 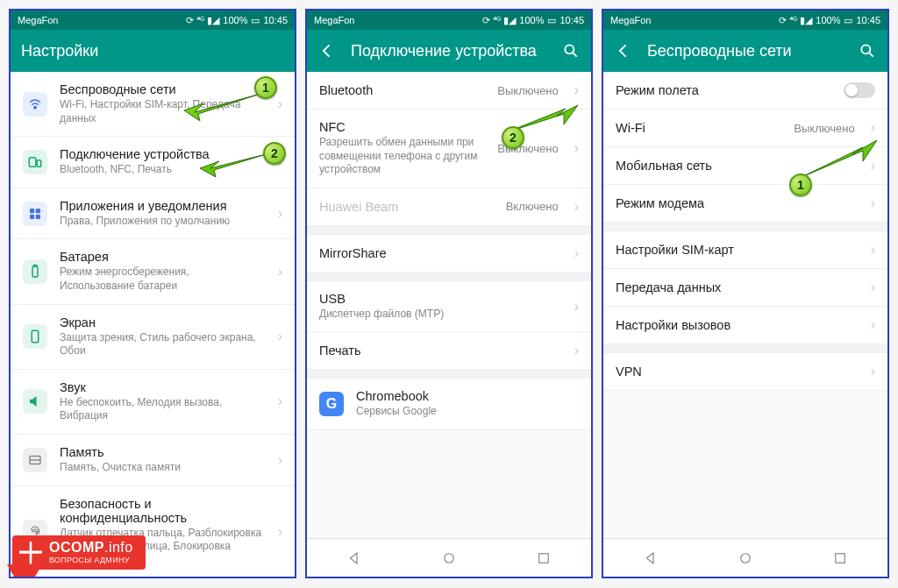 What do you see at coordinates (801, 185) in the screenshot?
I see `badge-1b: 1` at bounding box center [801, 185].